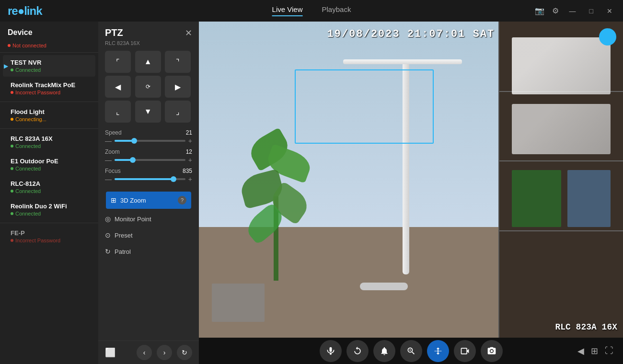 Image resolution: width=623 pixels, height=364 pixels. What do you see at coordinates (49, 184) in the screenshot?
I see `device-name: RLC-812A` at bounding box center [49, 184].